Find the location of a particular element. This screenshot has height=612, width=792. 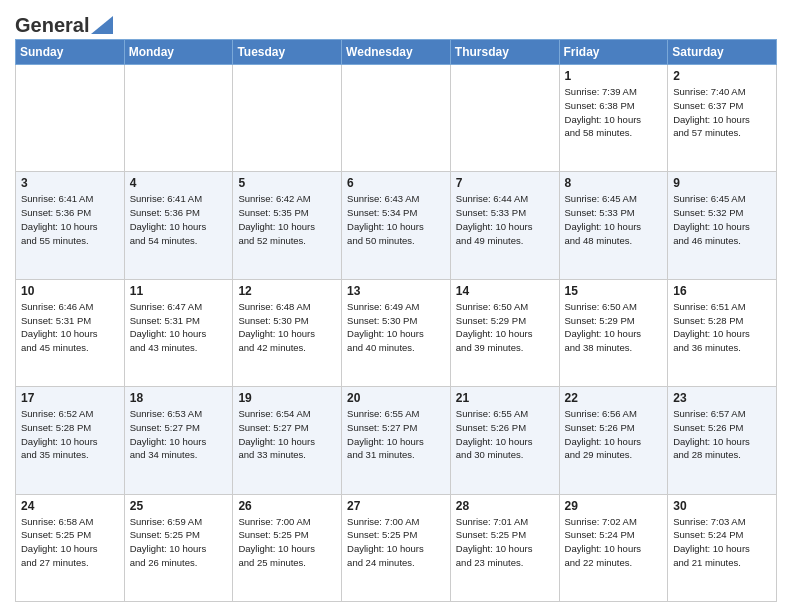

day-cell: 4Sunrise: 6:41 AM Sunset: 5:36 PM Daylig… is located at coordinates (178, 226).